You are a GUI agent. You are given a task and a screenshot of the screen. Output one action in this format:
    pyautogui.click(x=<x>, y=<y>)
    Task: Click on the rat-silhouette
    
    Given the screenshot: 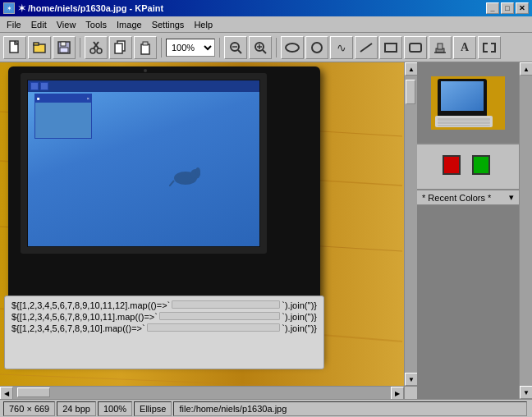 What is the action you would take?
    pyautogui.click(x=186, y=177)
    